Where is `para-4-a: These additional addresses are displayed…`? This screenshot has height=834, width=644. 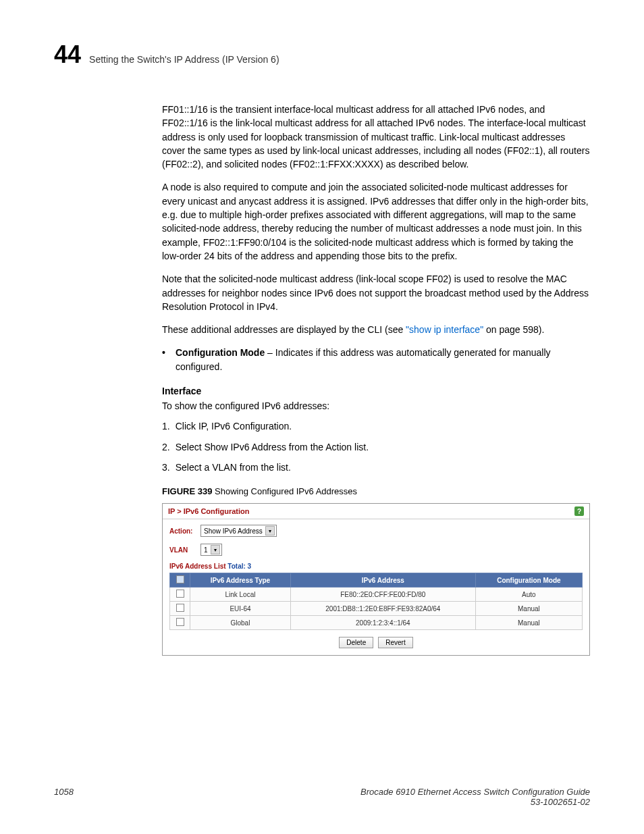
para-4-a: These additional addresses are displayed… is located at coordinates (284, 330).